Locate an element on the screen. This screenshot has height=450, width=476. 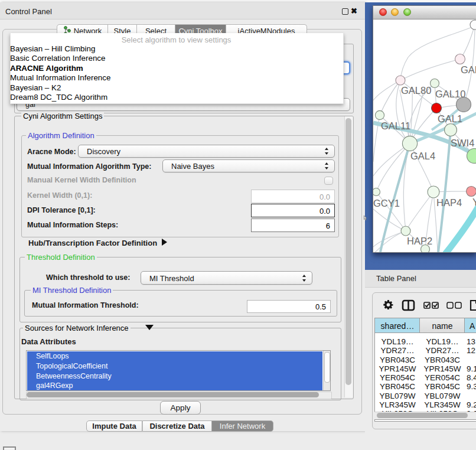
svg-text: HAP2 is located at coordinates (419, 241).